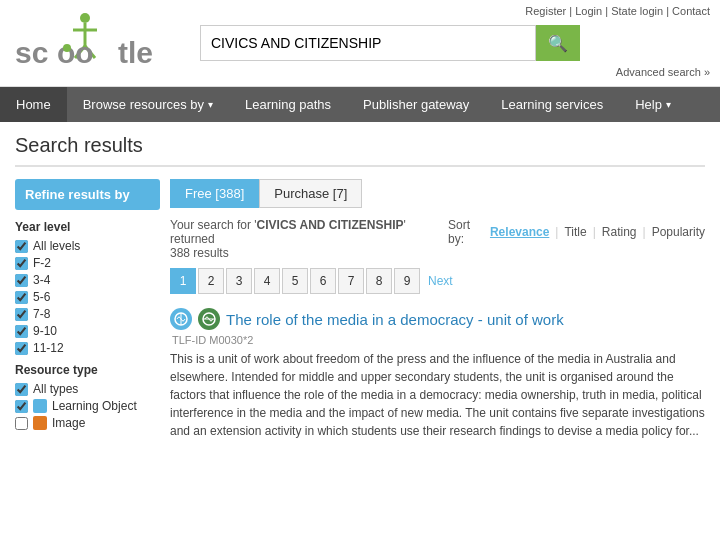  Describe the element at coordinates (32, 52) in the screenshot. I see `svg-text: sc` at that location.